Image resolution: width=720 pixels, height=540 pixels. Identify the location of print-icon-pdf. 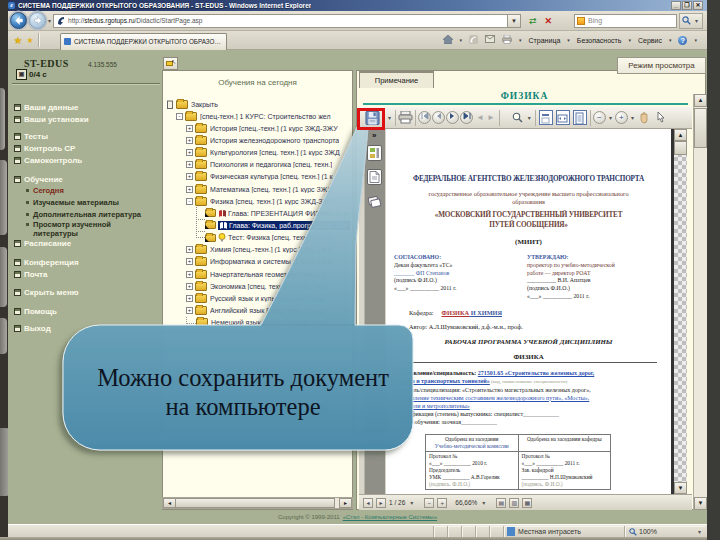
(406, 118).